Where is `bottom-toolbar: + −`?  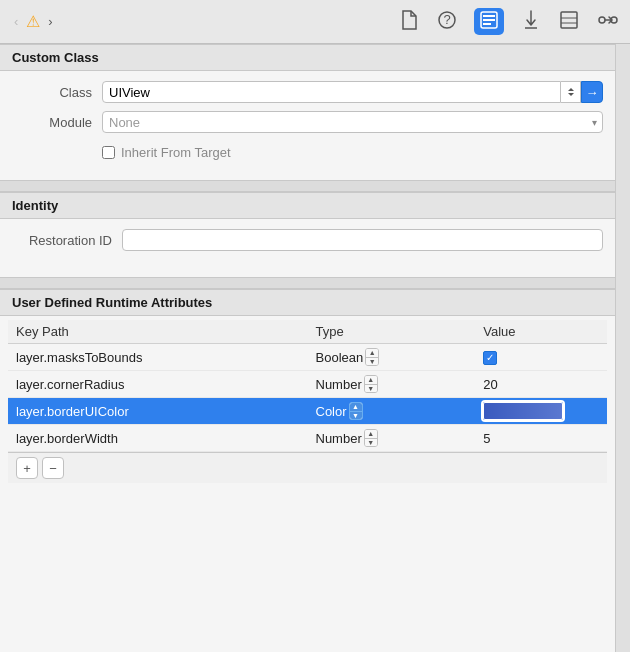
bottom-toolbar: + − is located at coordinates (308, 468).